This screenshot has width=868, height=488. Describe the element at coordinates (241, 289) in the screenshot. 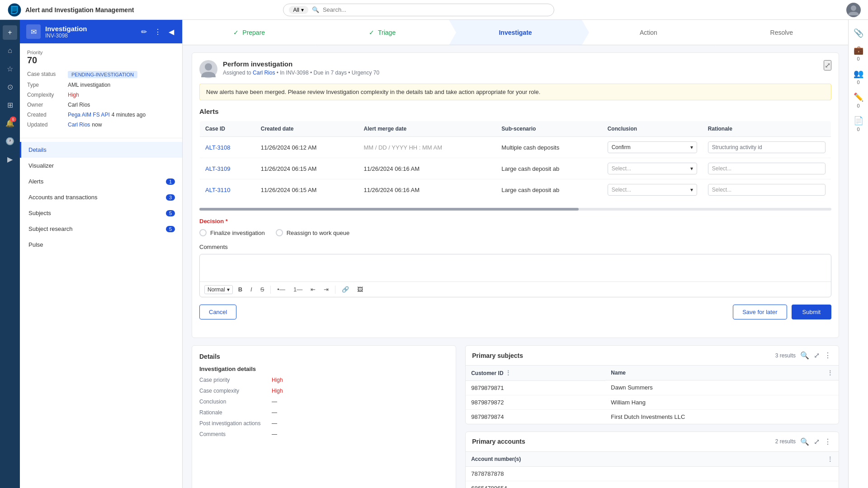

I see `bold-button: B` at that location.